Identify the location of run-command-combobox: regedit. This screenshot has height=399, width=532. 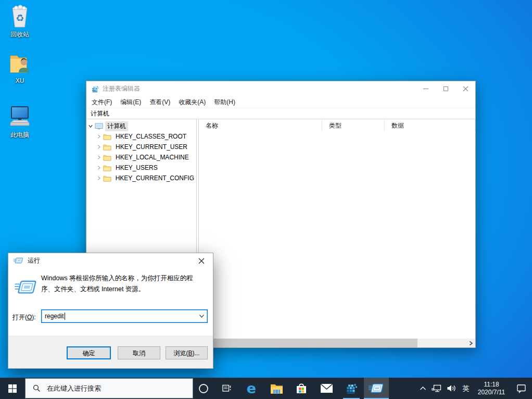
(124, 316).